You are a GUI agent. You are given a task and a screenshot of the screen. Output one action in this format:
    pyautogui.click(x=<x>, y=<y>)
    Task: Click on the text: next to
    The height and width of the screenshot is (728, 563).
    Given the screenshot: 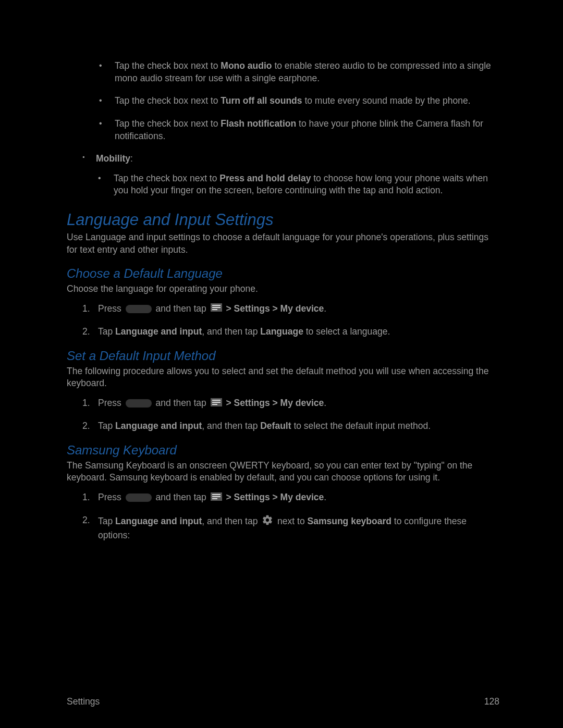 What is the action you would take?
    pyautogui.click(x=292, y=521)
    